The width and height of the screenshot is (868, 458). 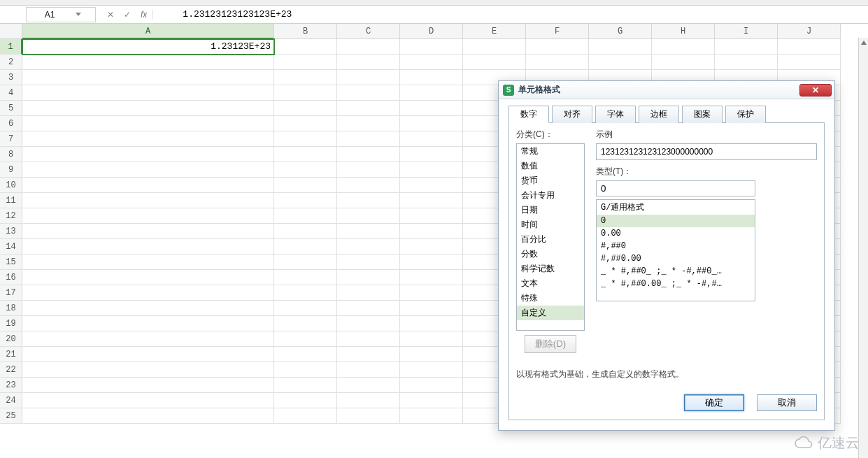 What do you see at coordinates (369, 262) in the screenshot?
I see `cell-C15` at bounding box center [369, 262].